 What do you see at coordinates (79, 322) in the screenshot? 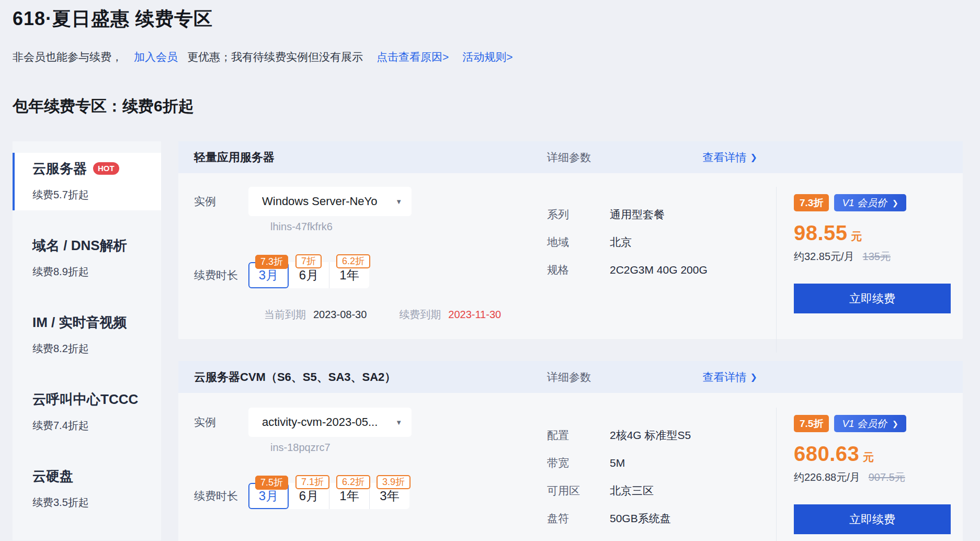
I see `sidebar-item-label: IM / 实时音视频` at bounding box center [79, 322].